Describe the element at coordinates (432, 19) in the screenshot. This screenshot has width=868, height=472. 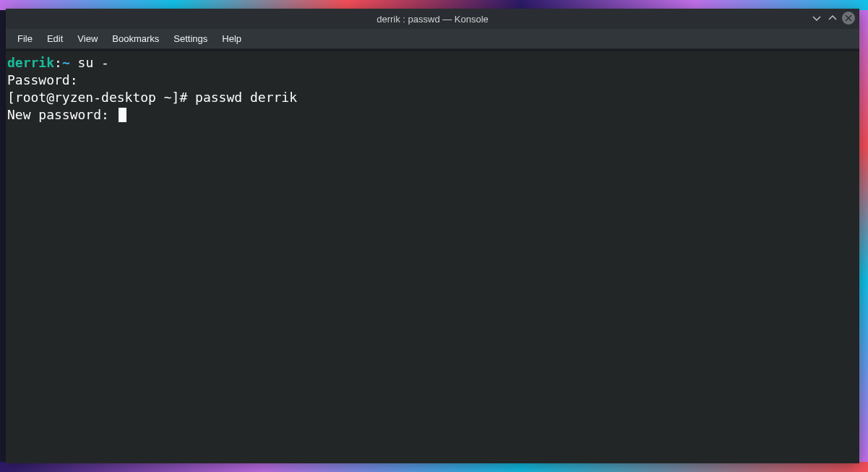
I see `titlebar: derrik : passwd — Konsole` at that location.